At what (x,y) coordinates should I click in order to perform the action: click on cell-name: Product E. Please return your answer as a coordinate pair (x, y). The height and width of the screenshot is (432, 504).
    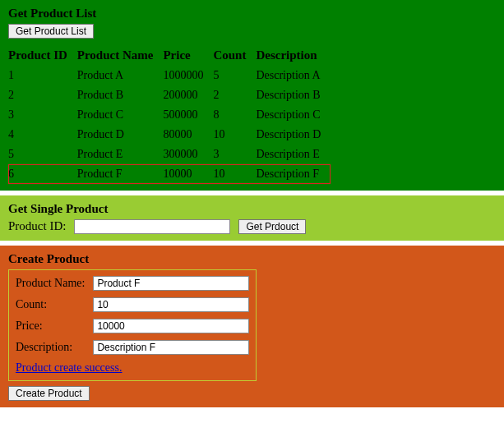
    Looking at the image, I should click on (120, 154).